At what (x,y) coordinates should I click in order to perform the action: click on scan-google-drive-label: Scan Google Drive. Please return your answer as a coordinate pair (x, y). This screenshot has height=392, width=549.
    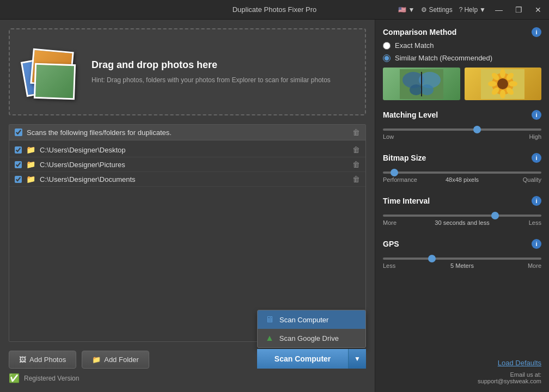
    Looking at the image, I should click on (309, 339).